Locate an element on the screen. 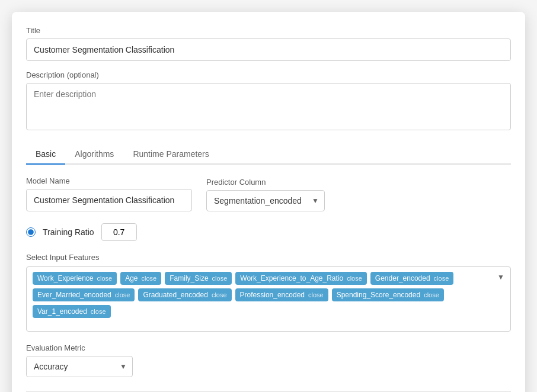 Image resolution: width=537 pixels, height=392 pixels. model-predictor-row: Model Name Predictor Column Segmentation… is located at coordinates (268, 194).